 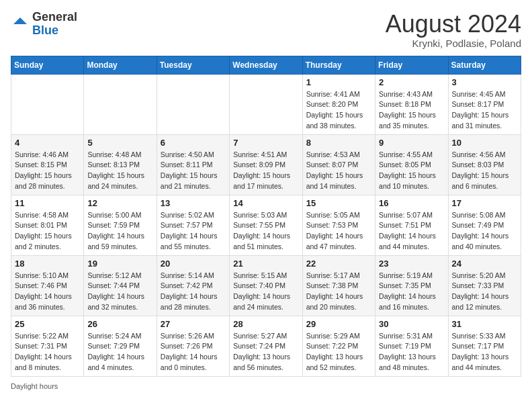 I want to click on day-number: 25, so click(x=47, y=324).